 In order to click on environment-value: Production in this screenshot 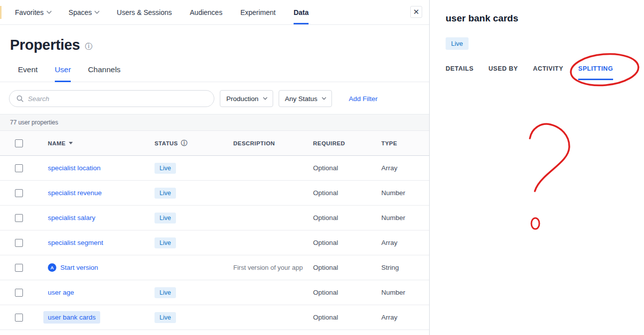, I will do `click(242, 99)`.